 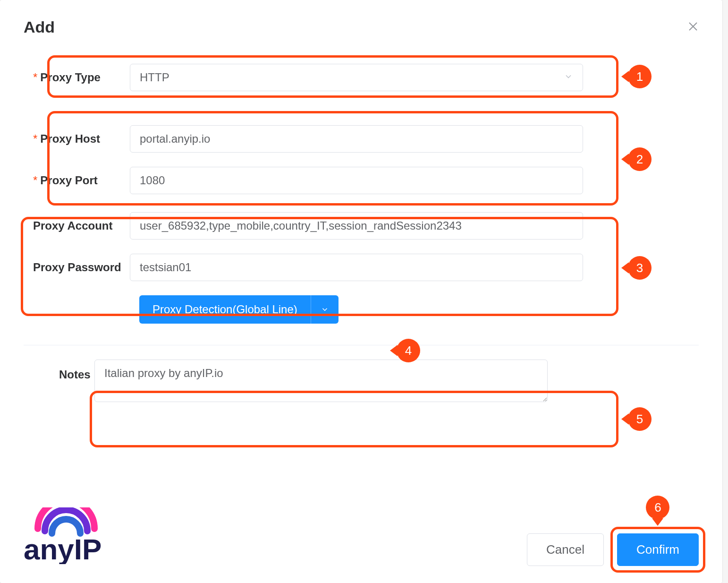 I want to click on proxy-account-input, so click(x=356, y=226).